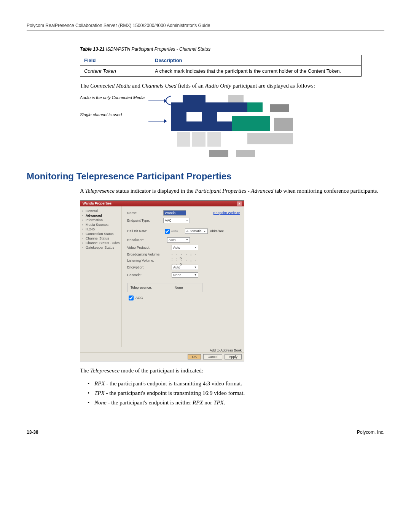  I want to click on bitrate-auto-text: Auto, so click(174, 231).